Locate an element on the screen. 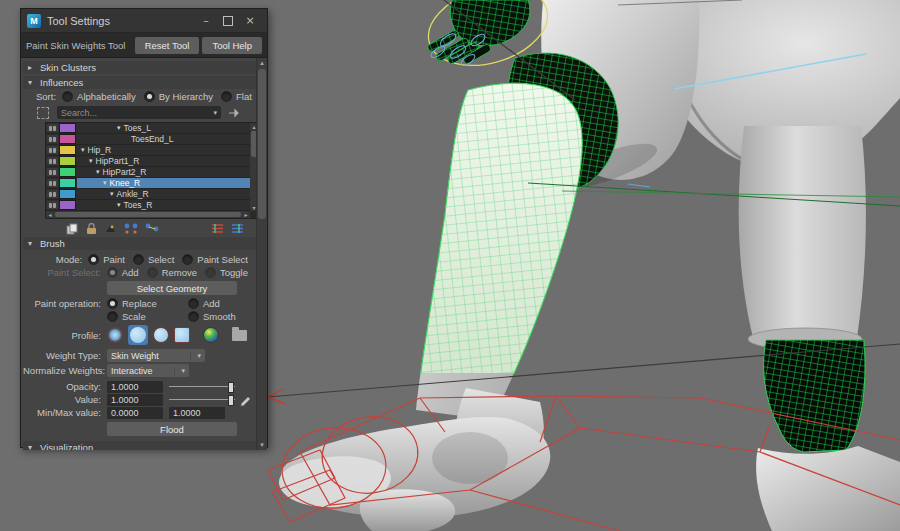 Image resolution: width=900 pixels, height=531 pixels. close-button: × is located at coordinates (250, 20).